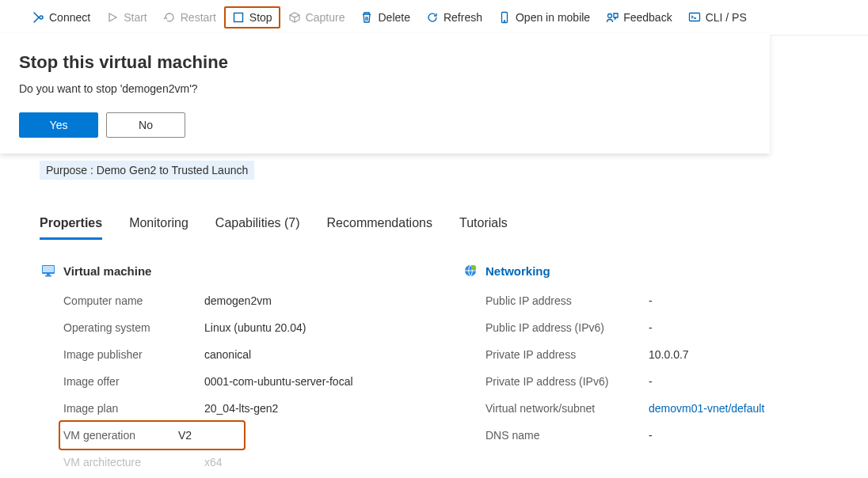 The width and height of the screenshot is (868, 478). What do you see at coordinates (661, 355) in the screenshot?
I see `prop-row-private-ip: Private IP address 10.0.0.7` at bounding box center [661, 355].